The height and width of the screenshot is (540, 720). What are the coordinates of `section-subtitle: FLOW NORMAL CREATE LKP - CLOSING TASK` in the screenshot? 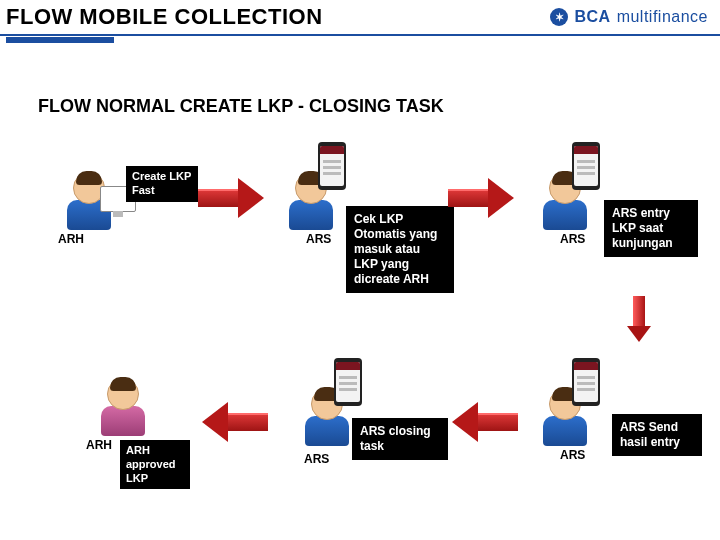 It's located at (241, 106).